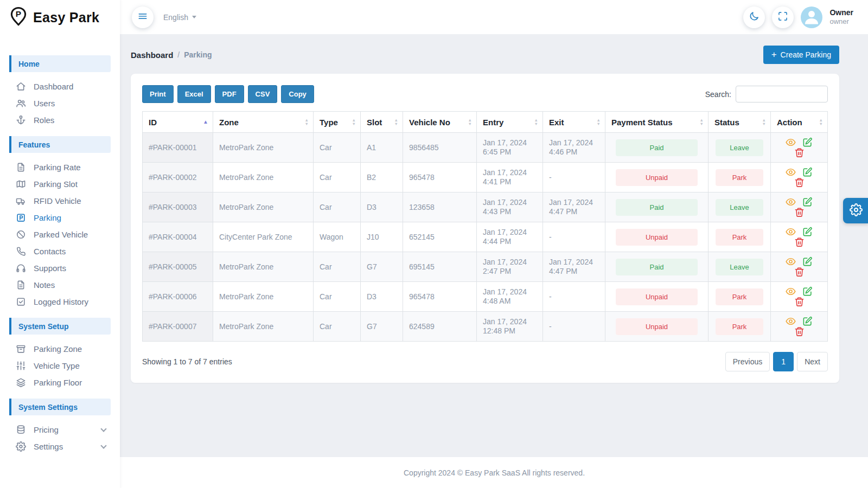  I want to click on pdf-button: PDF, so click(229, 94).